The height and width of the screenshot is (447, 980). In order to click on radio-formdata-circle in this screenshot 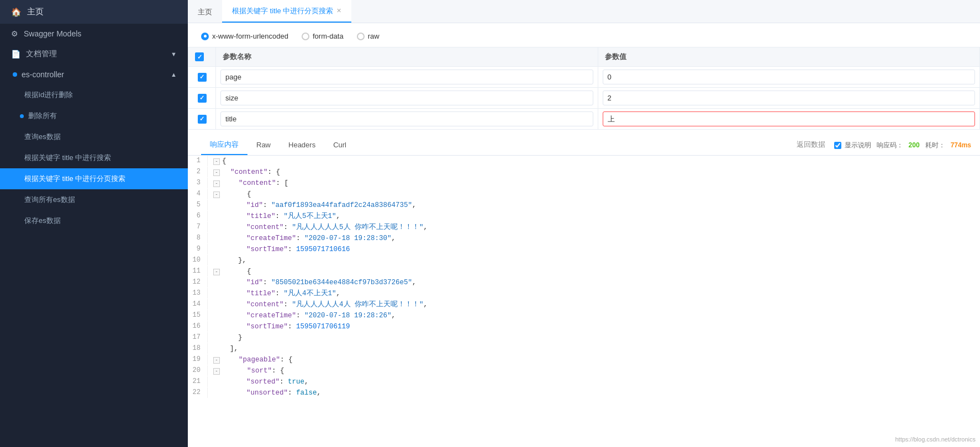, I will do `click(305, 36)`.